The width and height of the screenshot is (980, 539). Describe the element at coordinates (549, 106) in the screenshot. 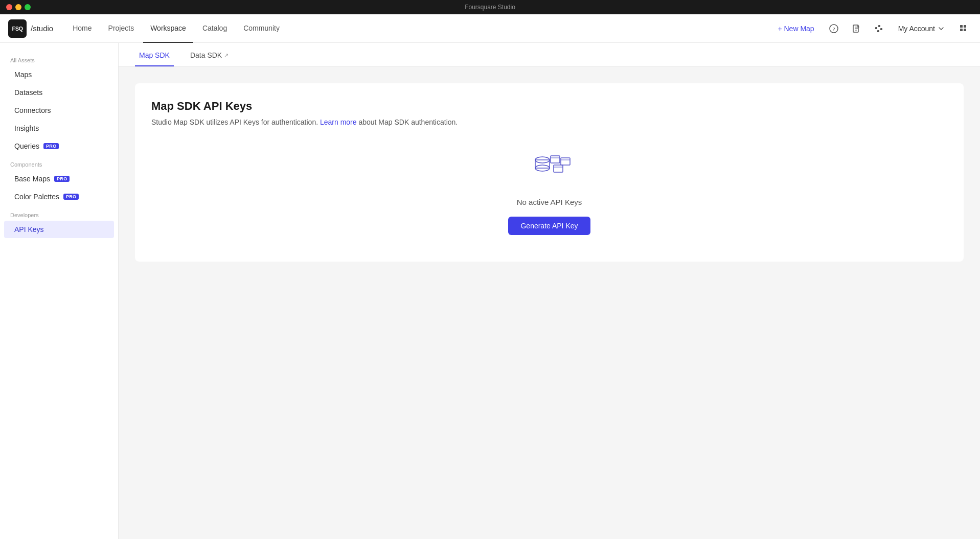

I see `api-card-title: Map SDK API Keys` at that location.